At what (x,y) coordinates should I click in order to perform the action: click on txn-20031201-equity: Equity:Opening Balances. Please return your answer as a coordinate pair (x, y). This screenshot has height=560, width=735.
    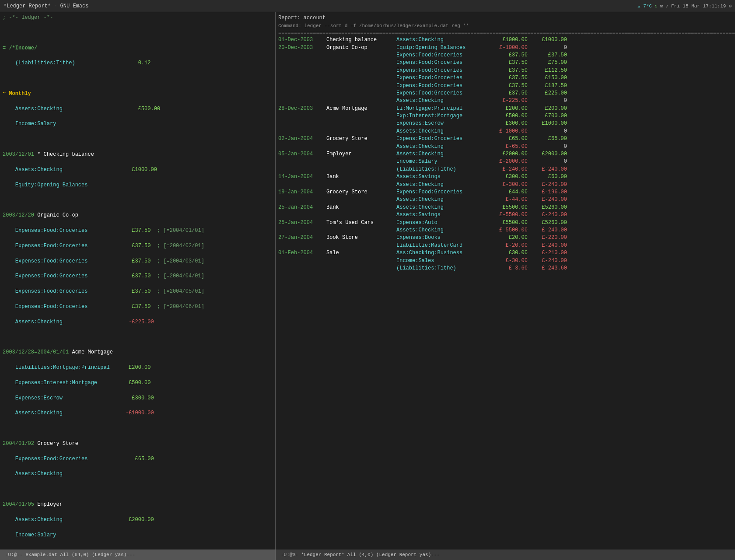
    Looking at the image, I should click on (137, 186).